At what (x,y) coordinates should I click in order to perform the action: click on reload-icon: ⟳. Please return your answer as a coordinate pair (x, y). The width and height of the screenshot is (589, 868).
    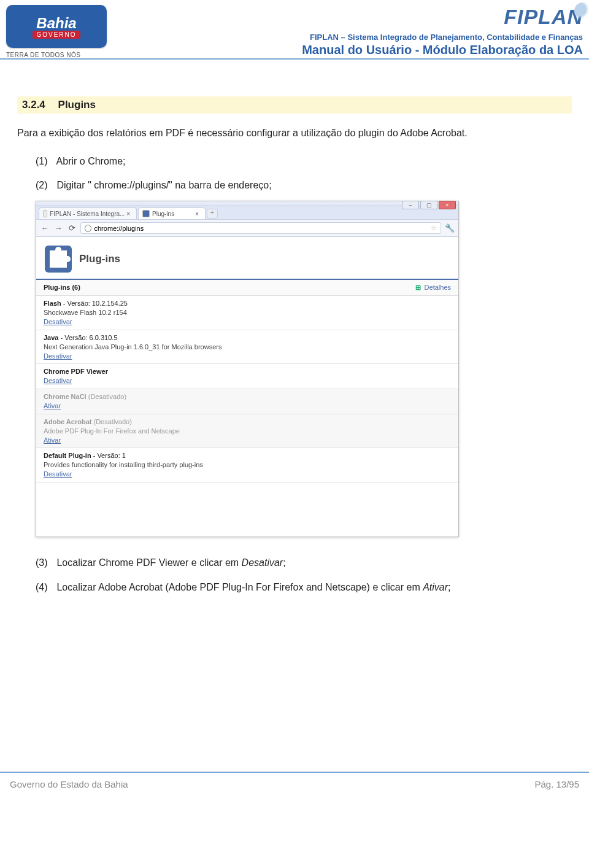
    Looking at the image, I should click on (72, 228).